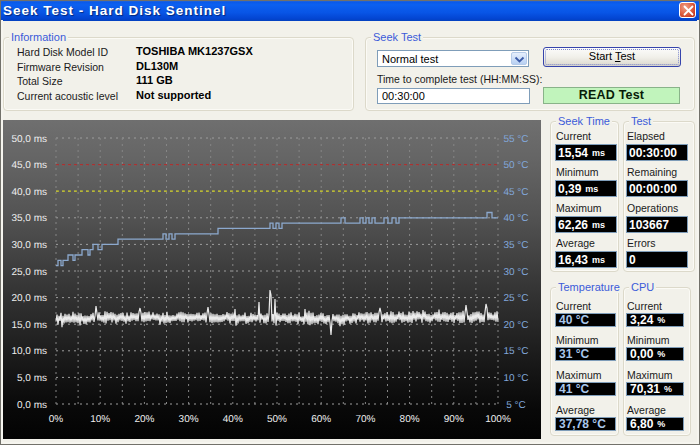 The width and height of the screenshot is (700, 445). I want to click on svg-text: 40 °C, so click(516, 218).